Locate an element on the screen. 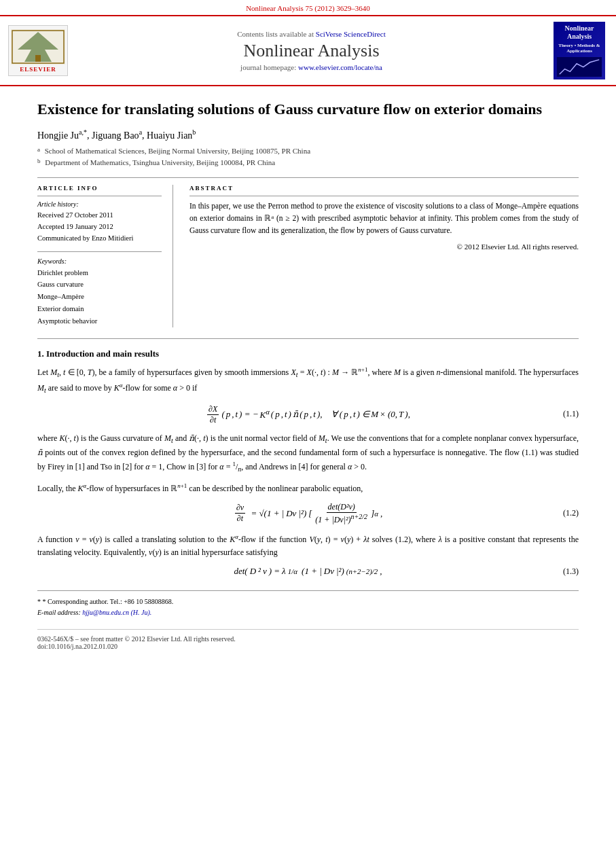  keyword-4: Exterior domain is located at coordinates (99, 309).